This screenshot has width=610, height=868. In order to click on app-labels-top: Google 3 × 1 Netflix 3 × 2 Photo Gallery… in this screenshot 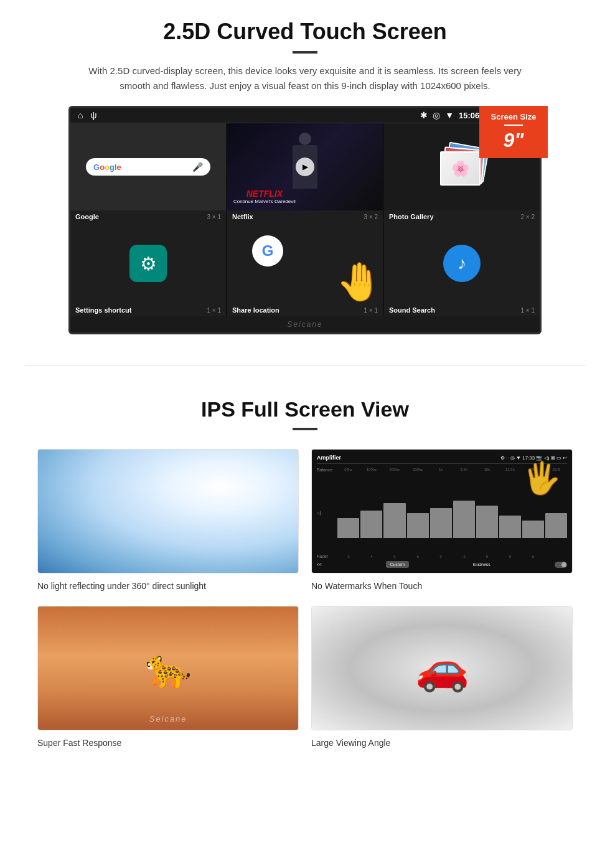, I will do `click(305, 217)`.